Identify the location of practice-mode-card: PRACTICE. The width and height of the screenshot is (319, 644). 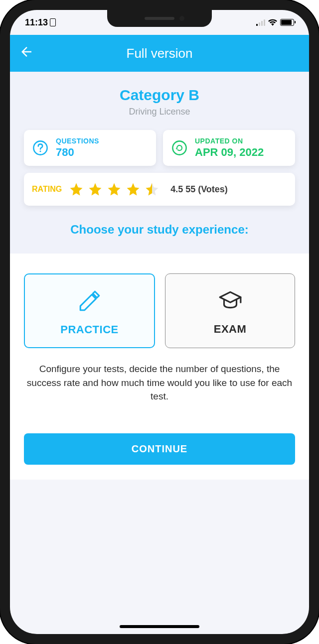
(90, 311).